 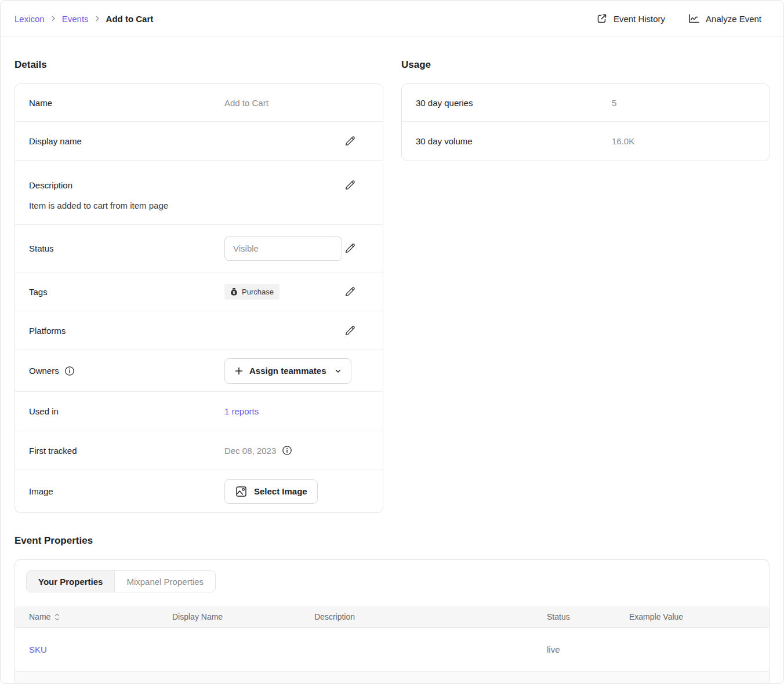 I want to click on image-icon, so click(x=241, y=492).